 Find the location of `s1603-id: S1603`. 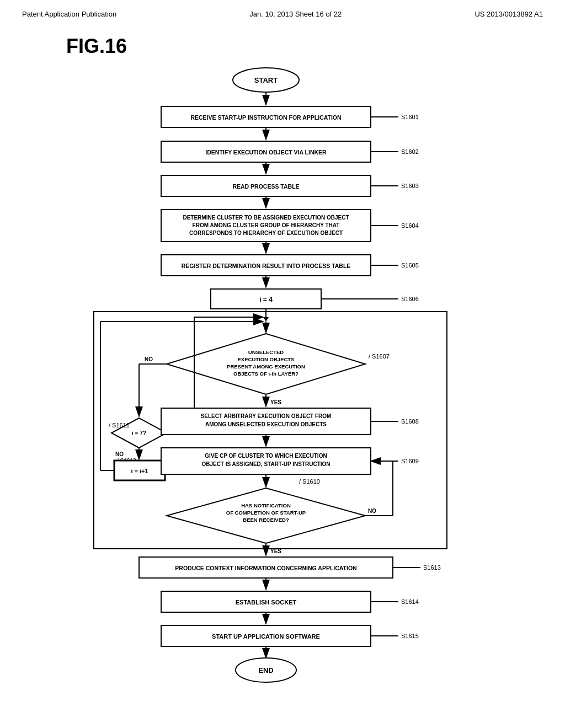

s1603-id: S1603 is located at coordinates (410, 186).